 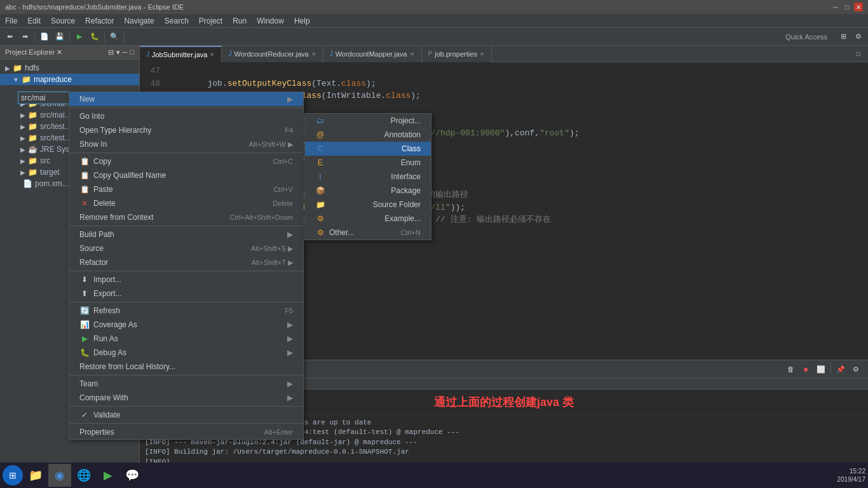 What do you see at coordinates (186, 99) in the screenshot?
I see `ctx-new: New ▶` at bounding box center [186, 99].